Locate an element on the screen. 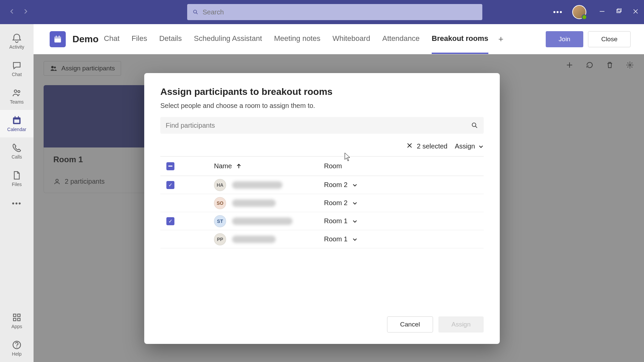 This screenshot has height=362, width=644. rail-files: Files is located at coordinates (17, 179).